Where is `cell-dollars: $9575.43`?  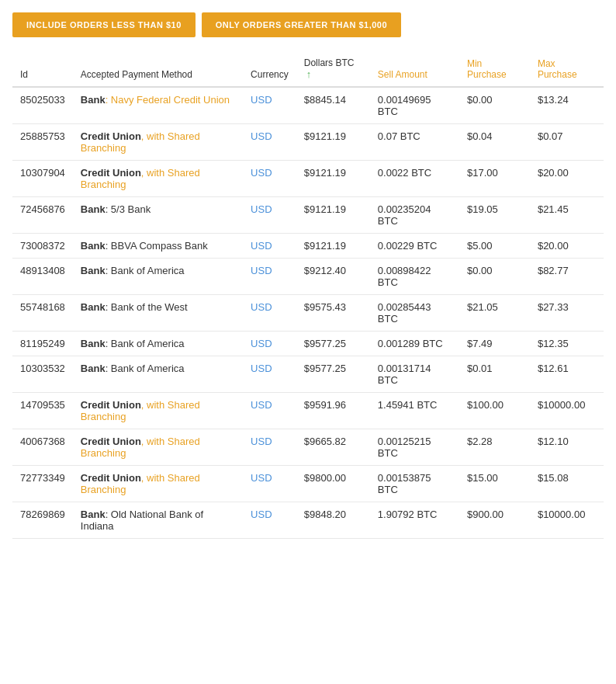 cell-dollars: $9575.43 is located at coordinates (334, 314).